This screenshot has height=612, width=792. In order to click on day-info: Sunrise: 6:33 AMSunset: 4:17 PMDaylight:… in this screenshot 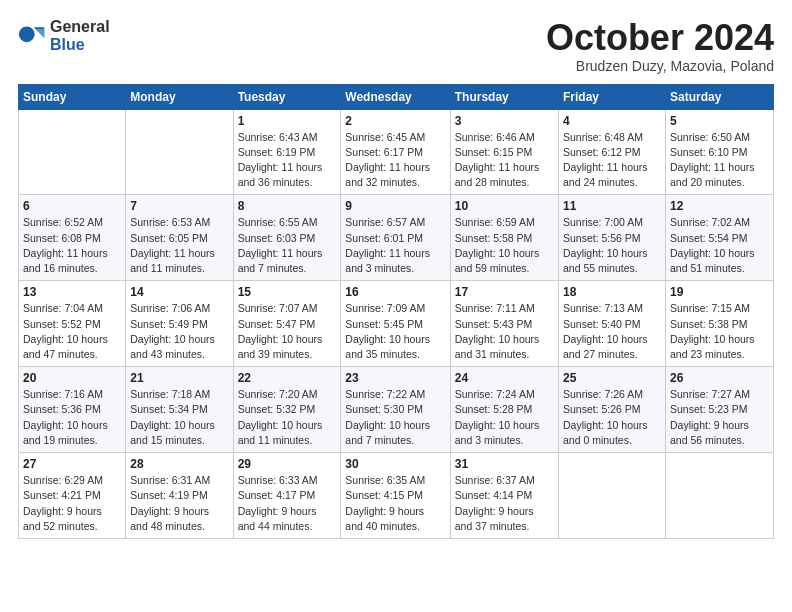, I will do `click(288, 504)`.